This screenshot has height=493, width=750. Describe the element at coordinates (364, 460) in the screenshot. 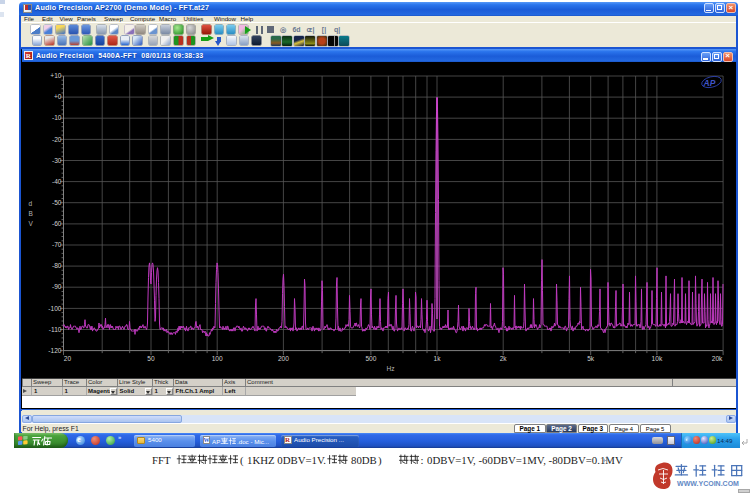

I see `svg-text: 80DB` at that location.